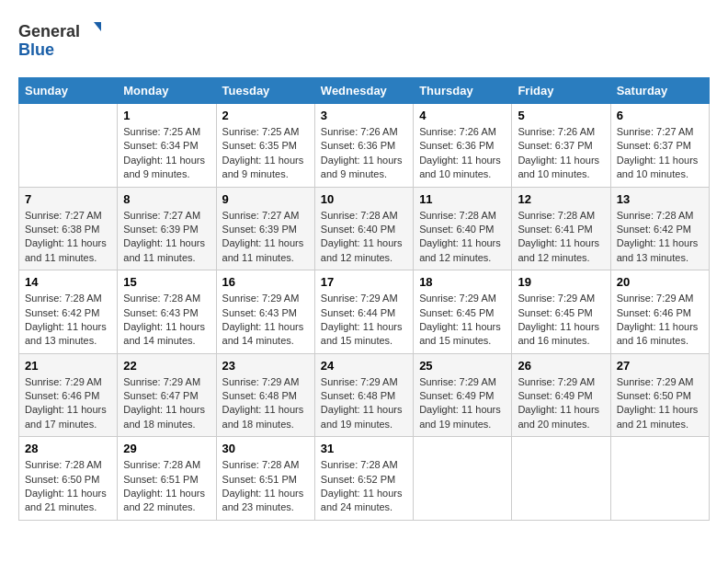 The width and height of the screenshot is (728, 563). What do you see at coordinates (68, 199) in the screenshot?
I see `day-number: 7` at bounding box center [68, 199].